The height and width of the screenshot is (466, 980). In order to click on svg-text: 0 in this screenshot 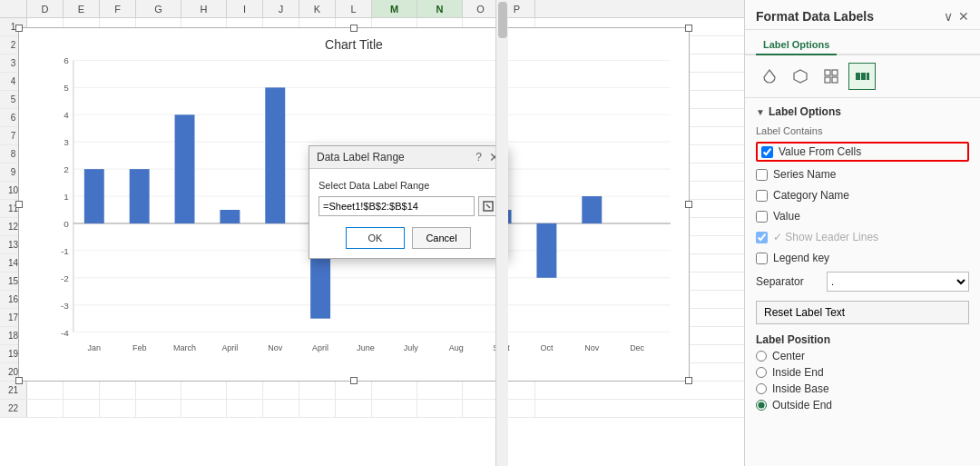, I will do `click(66, 223)`.